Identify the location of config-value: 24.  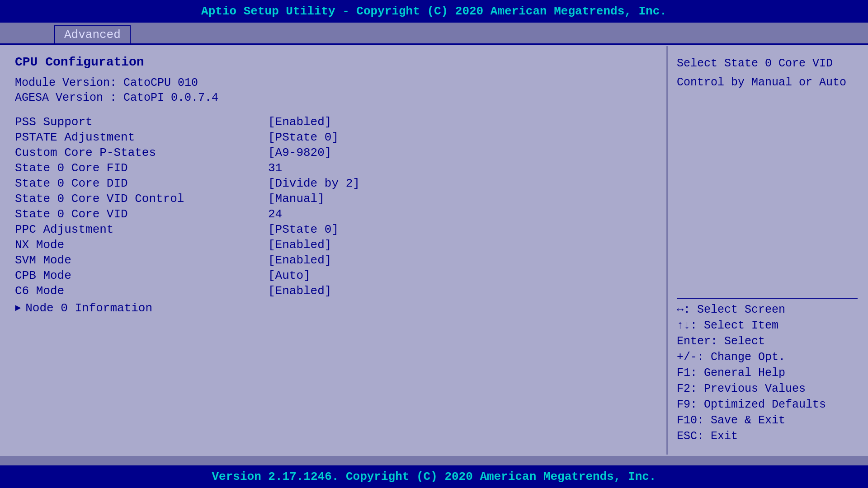
(275, 214).